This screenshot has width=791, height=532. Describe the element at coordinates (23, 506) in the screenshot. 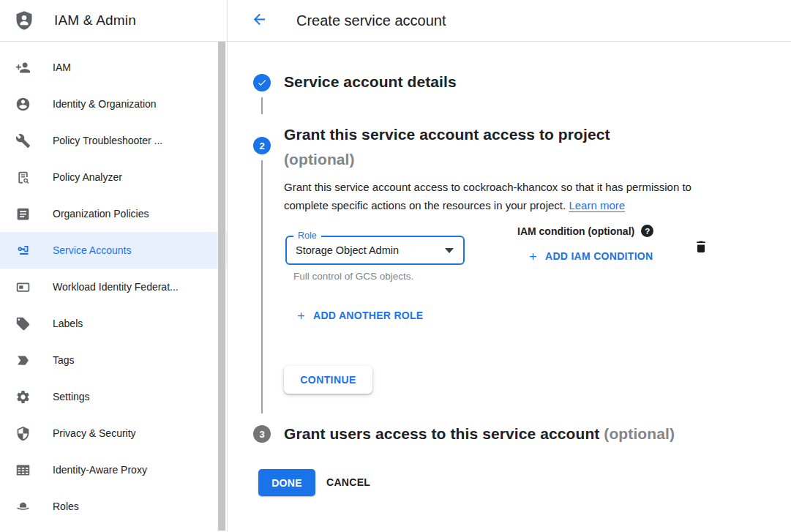

I see `hat-icon` at that location.